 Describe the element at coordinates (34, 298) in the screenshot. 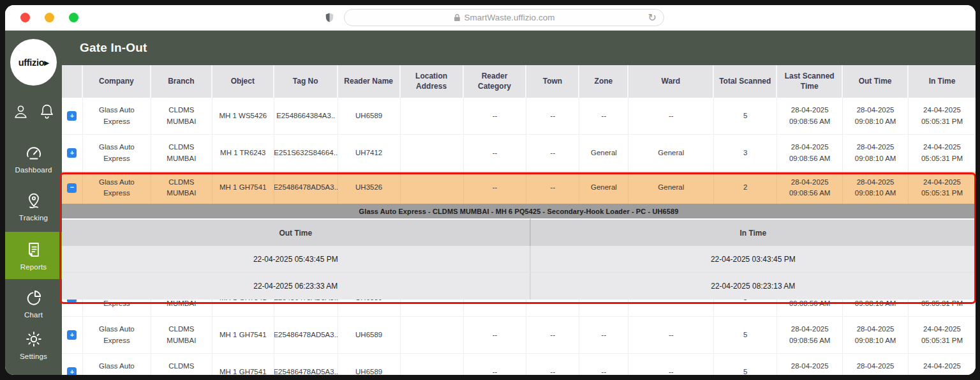

I see `chart-pie-icon` at that location.